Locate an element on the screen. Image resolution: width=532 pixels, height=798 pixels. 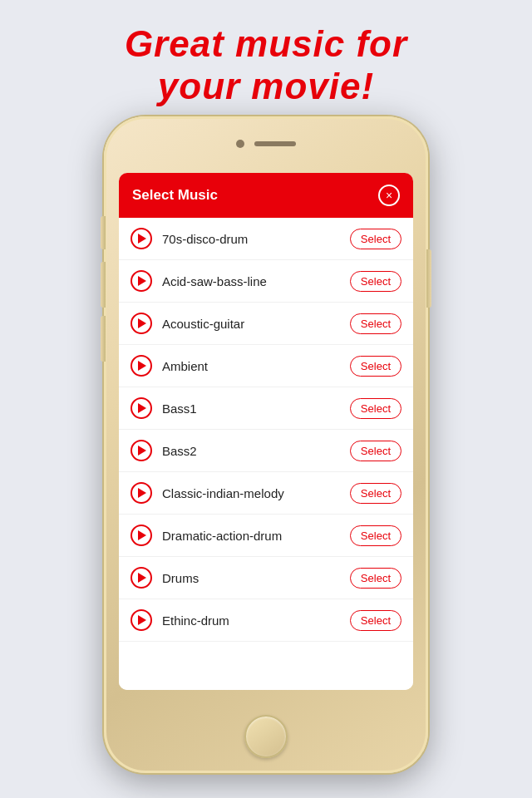
music-name: Drums is located at coordinates (251, 579).